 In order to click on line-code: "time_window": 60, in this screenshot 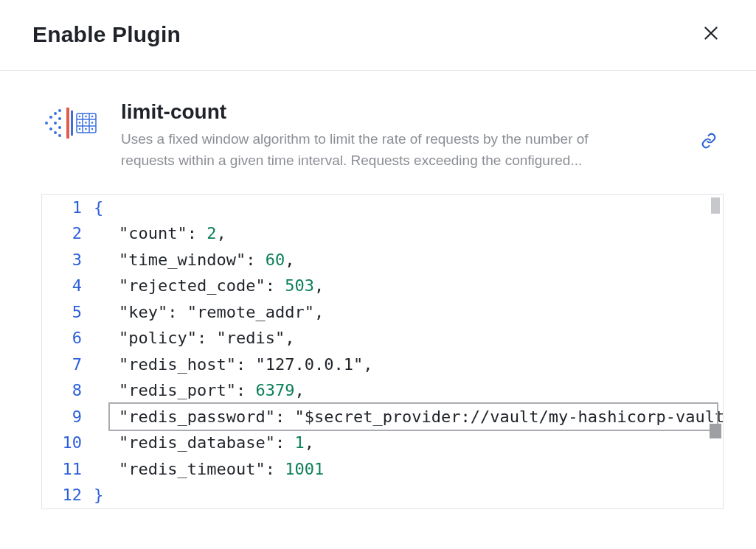, I will do `click(409, 260)`.